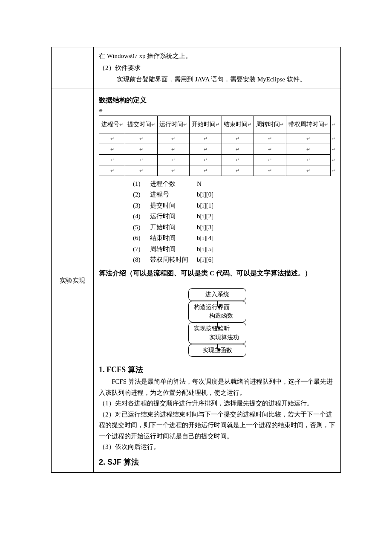 This screenshot has width=392, height=555. I want to click on def-row: (8)带权周转时间b[i][6], so click(234, 260).